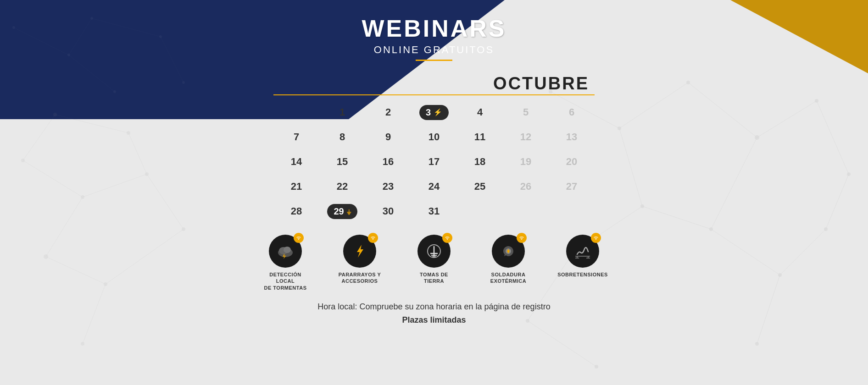 This screenshot has height=385, width=868. What do you see at coordinates (434, 112) in the screenshot?
I see `cal-day-3: 3 ⚡` at bounding box center [434, 112].